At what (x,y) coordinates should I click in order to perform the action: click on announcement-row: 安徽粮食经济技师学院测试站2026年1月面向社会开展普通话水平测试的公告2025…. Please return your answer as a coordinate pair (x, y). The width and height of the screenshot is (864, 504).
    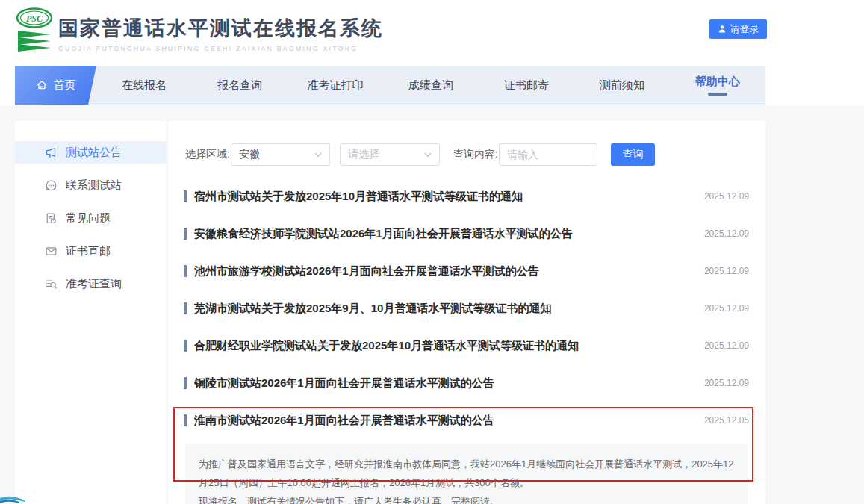
    Looking at the image, I should click on (466, 234).